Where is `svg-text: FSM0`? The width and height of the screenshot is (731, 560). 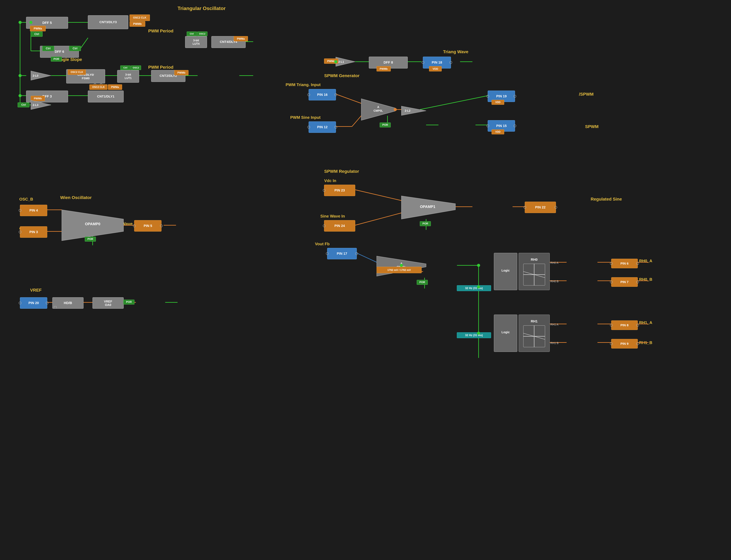
svg-text: FSM0 is located at coordinates (86, 78).